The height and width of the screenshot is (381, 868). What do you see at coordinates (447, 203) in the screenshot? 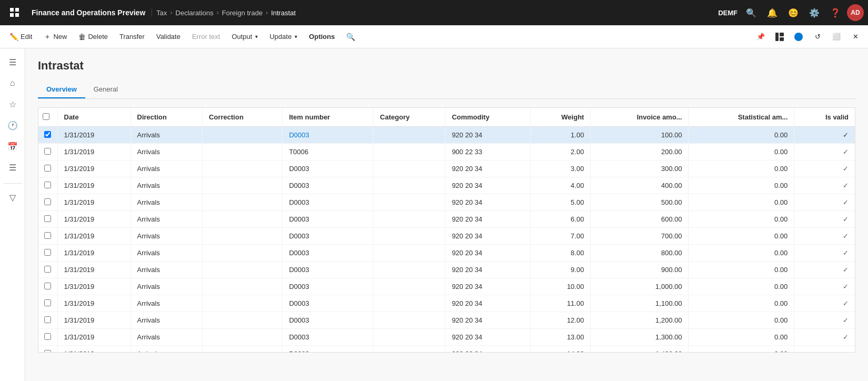
I see `table-row: 1/31/2019 Arrivals D0003 920 20 34 5.00 …` at bounding box center [447, 203].